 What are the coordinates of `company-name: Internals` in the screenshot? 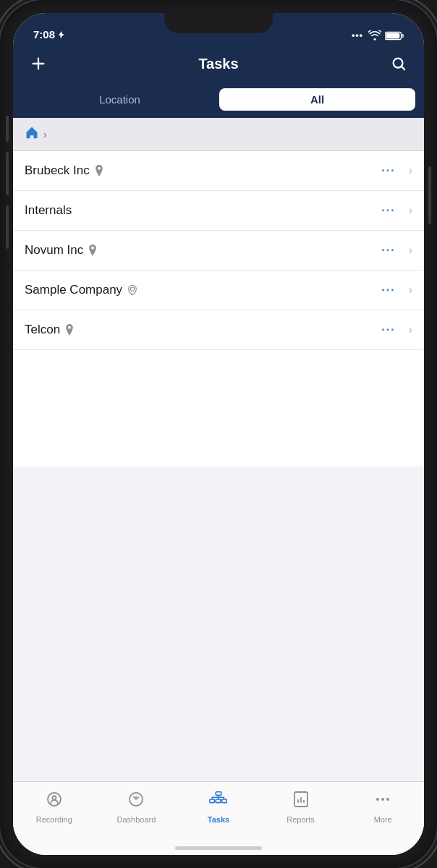 It's located at (200, 210).